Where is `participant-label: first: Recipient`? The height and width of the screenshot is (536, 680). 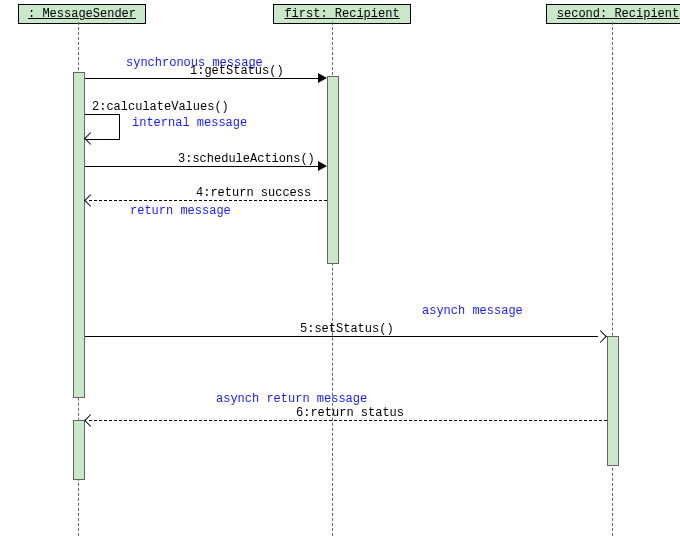 participant-label: first: Recipient is located at coordinates (342, 14).